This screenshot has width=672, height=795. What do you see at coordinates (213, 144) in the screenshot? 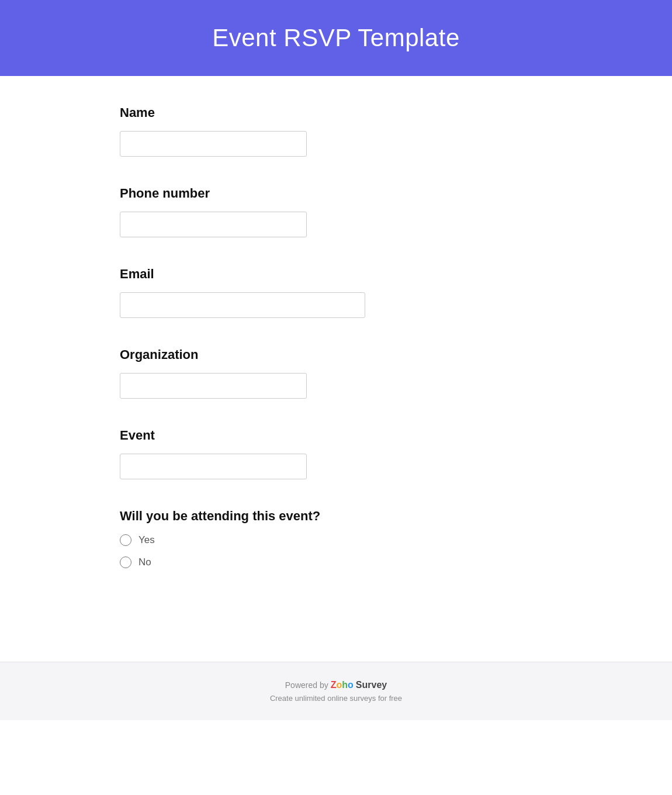
I see `input-name` at bounding box center [213, 144].